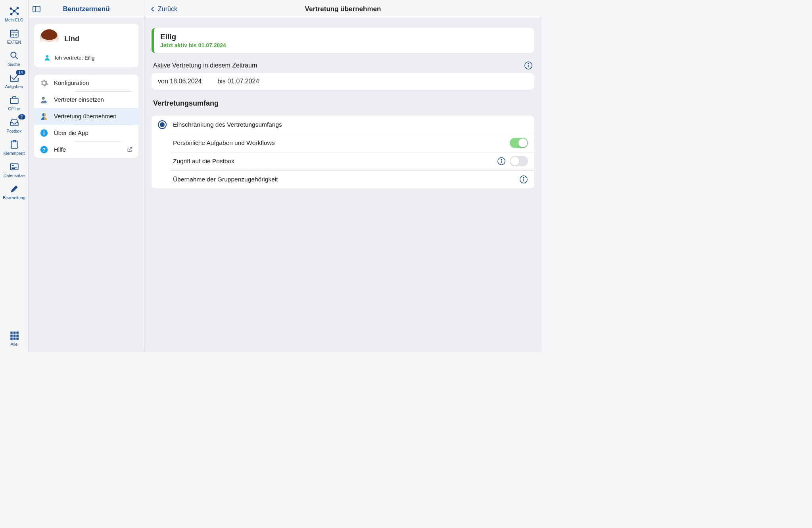 This screenshot has width=812, height=528. I want to click on scope-row-groups: Übernahme der Gruppenzugehörigkeit, so click(343, 179).